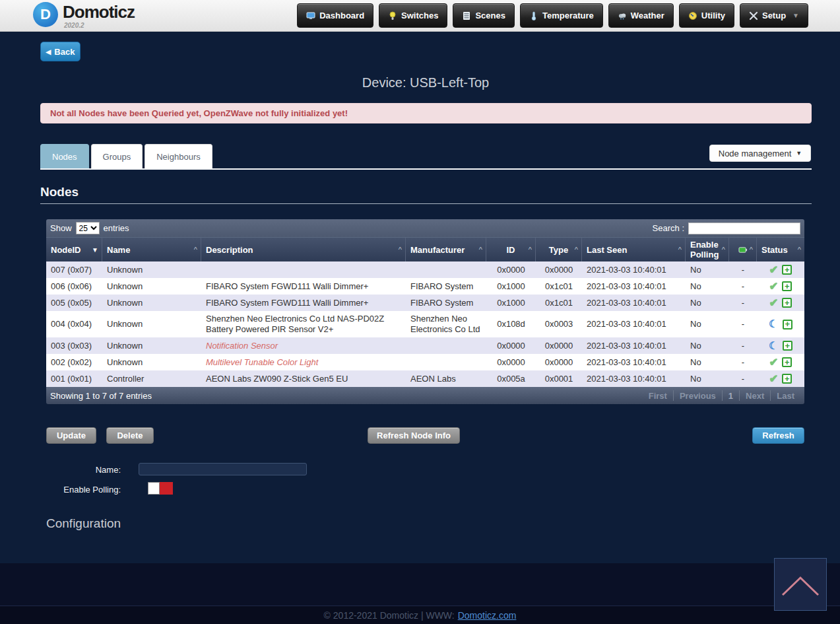 The image size is (840, 624). Describe the element at coordinates (695, 346) in the screenshot. I see `cell-text: No` at that location.